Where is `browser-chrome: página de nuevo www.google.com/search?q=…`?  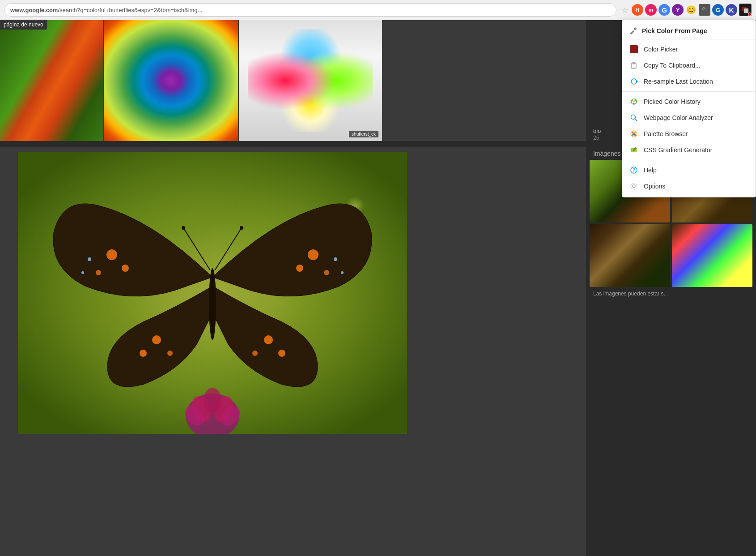
browser-chrome: página de nuevo www.google.com/search?q=… is located at coordinates (378, 10).